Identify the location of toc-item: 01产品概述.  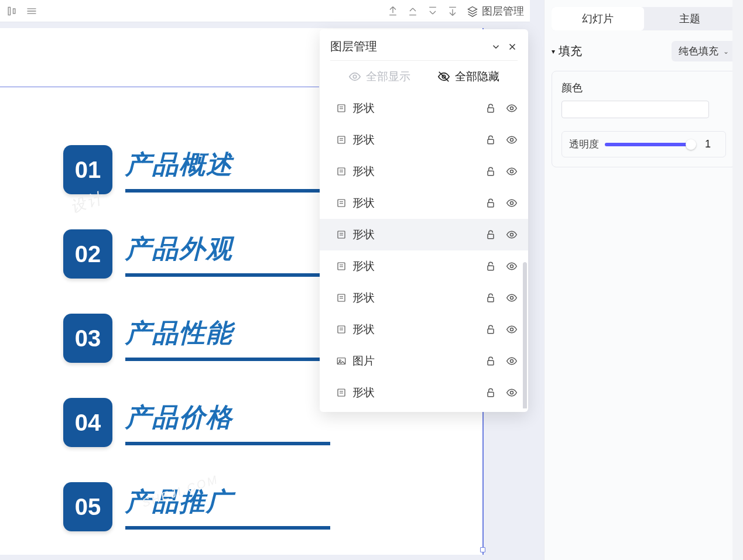
(197, 170).